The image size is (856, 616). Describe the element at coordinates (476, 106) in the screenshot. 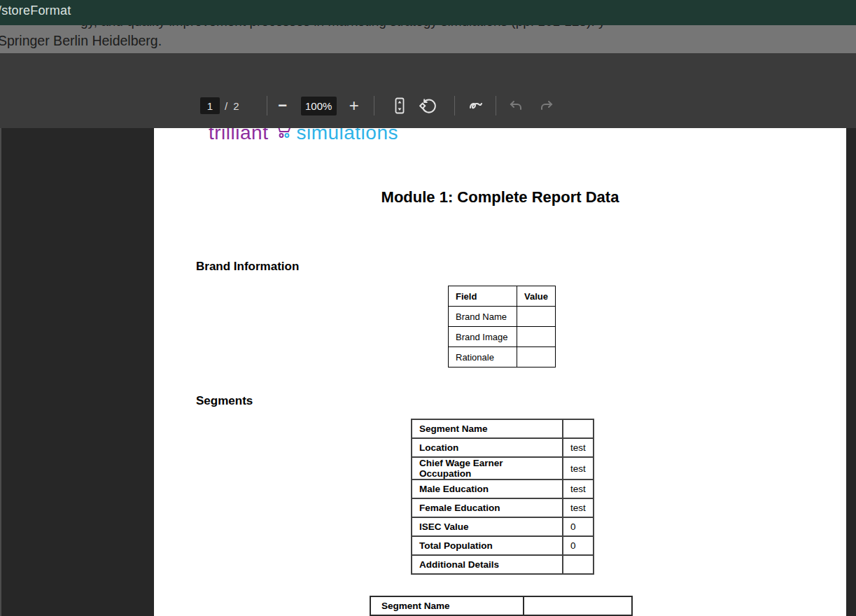

I see `draw-annotate-button` at that location.